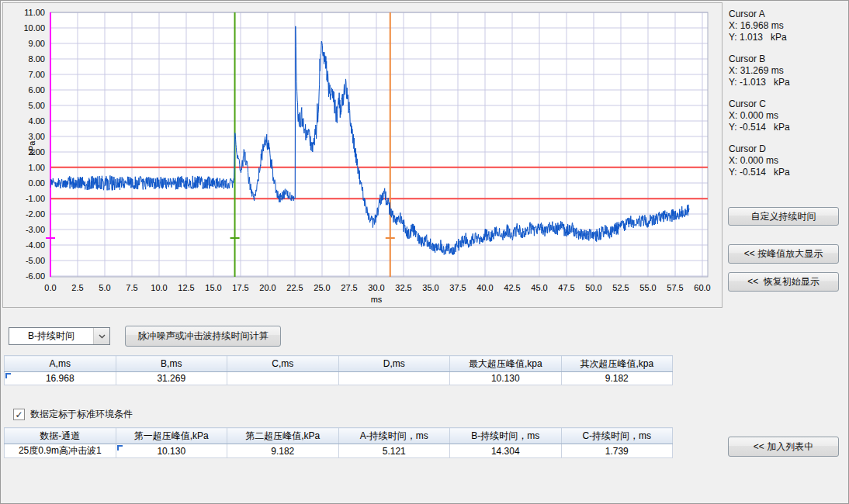 This screenshot has height=504, width=849. I want to click on column-header: B-持续时间，ms, so click(506, 436).